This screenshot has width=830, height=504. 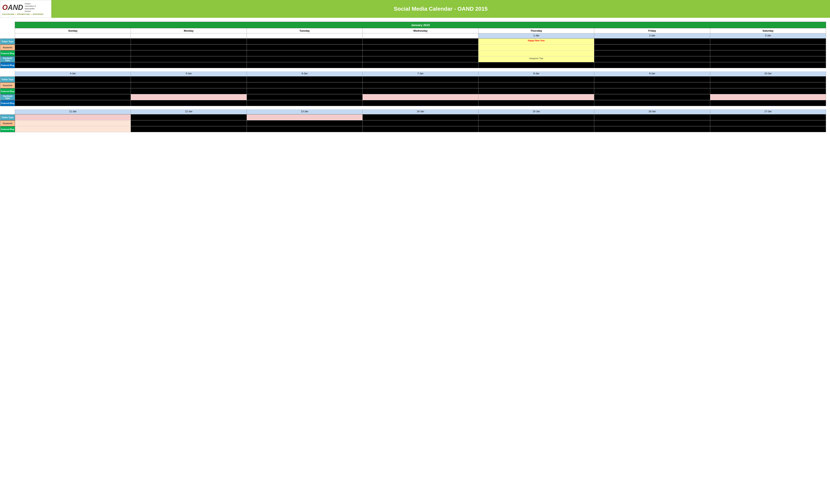 What do you see at coordinates (30, 7) in the screenshot?
I see `logo-text: Ontario Association of Naturopathic Doct…` at bounding box center [30, 7].